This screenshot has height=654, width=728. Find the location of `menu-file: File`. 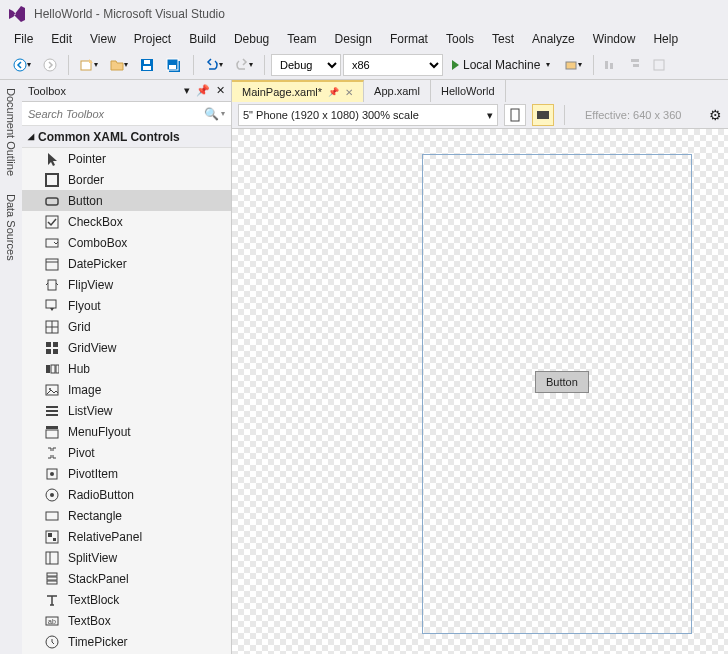

menu-file: File is located at coordinates (24, 39).